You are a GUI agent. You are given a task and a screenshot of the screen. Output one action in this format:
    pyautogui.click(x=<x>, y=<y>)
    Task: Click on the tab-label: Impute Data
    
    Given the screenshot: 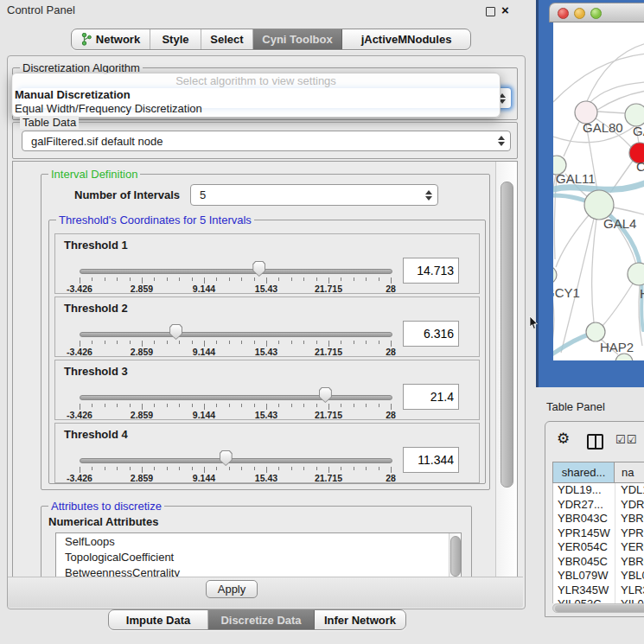 What is the action you would take?
    pyautogui.click(x=158, y=621)
    